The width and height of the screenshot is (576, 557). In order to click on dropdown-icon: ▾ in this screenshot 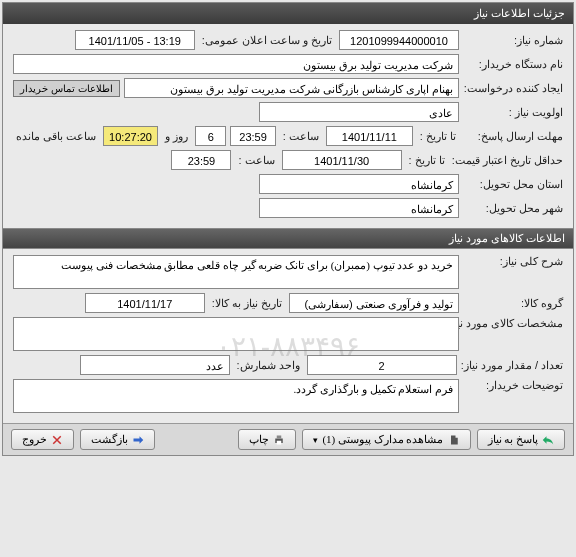, I will do `click(316, 440)`.